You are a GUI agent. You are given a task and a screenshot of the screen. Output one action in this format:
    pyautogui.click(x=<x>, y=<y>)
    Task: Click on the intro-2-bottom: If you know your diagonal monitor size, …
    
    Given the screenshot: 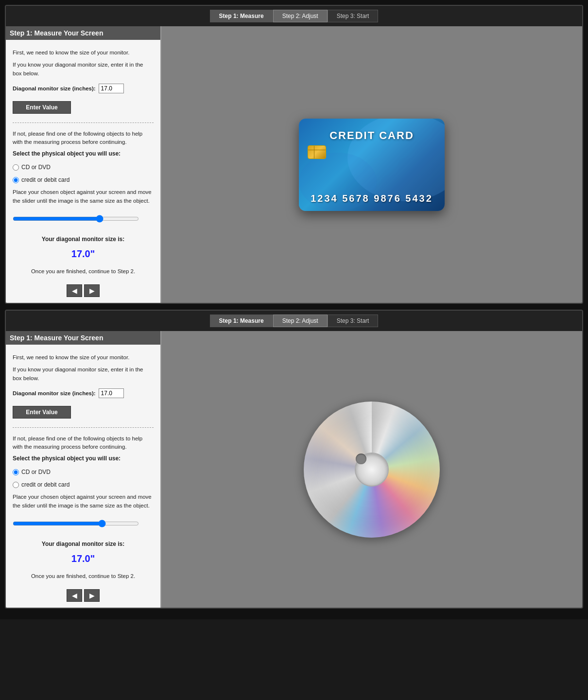 What is the action you would take?
    pyautogui.click(x=83, y=374)
    